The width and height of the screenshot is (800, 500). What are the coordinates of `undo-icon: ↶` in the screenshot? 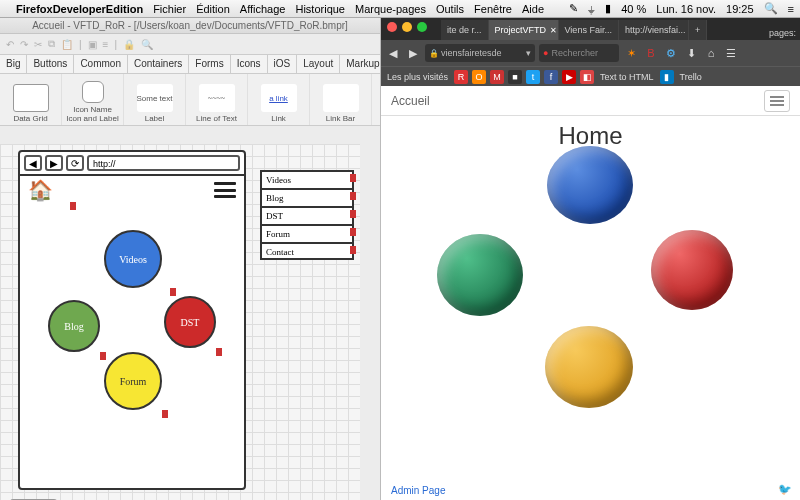 It's located at (10, 44).